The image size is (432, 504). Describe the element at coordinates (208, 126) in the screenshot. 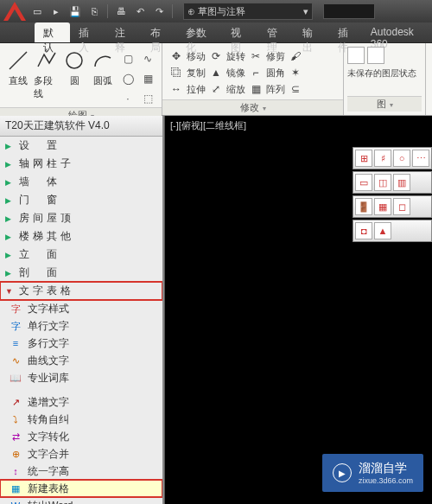

I see `viewport-label: [-][俯视][二维线框]` at that location.